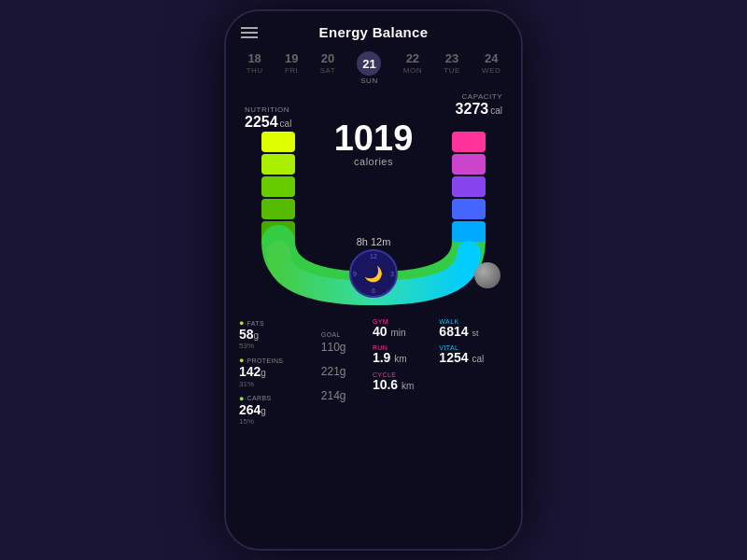 The image size is (747, 560). I want to click on stat-gym: GYM 40 min, so click(403, 329).